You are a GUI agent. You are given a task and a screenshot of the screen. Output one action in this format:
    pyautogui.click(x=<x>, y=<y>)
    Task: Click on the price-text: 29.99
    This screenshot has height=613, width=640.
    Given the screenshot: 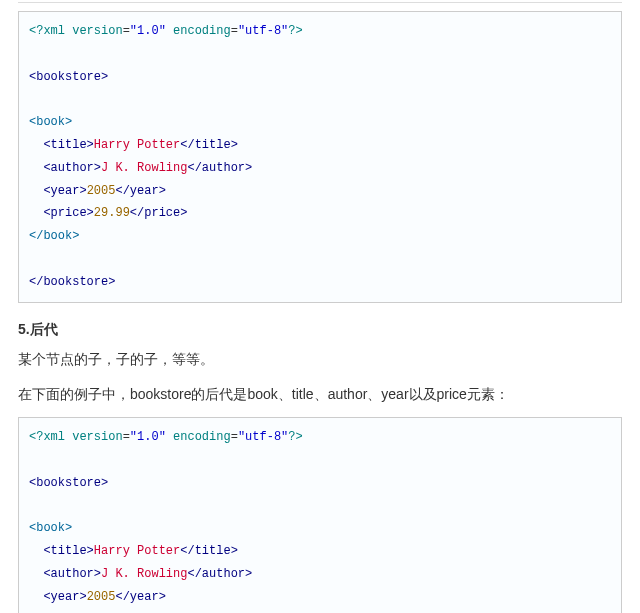 What is the action you would take?
    pyautogui.click(x=112, y=213)
    